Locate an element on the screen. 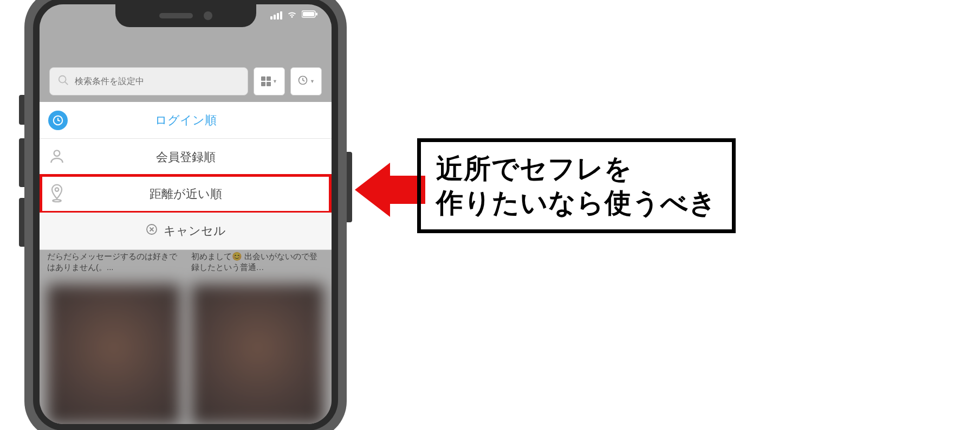 The width and height of the screenshot is (980, 430). sort-cancel-button: キャンセル is located at coordinates (185, 231).